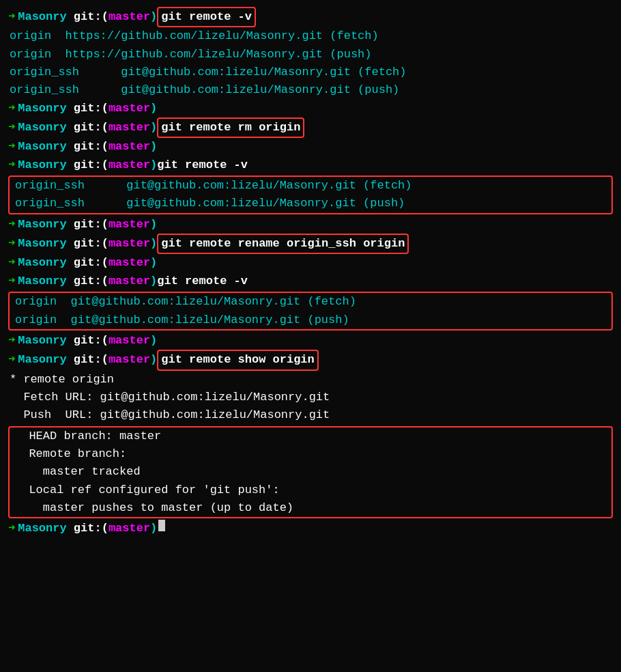  Describe the element at coordinates (310, 473) in the screenshot. I see `output-box: HEAD branch: master Remote branch: maste…` at that location.